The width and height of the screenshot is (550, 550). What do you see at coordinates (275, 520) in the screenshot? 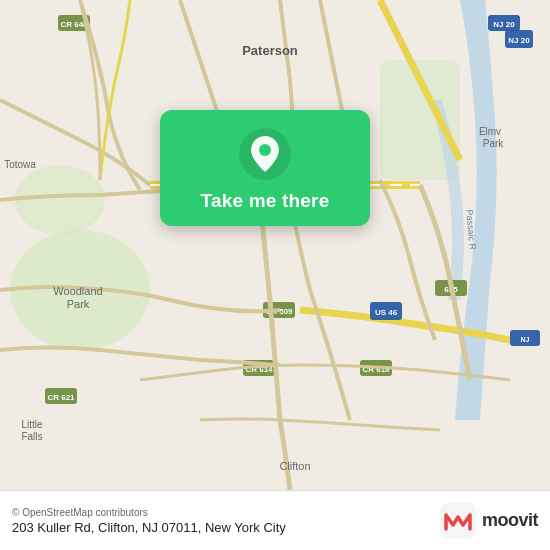
I see `bottom-bar: © OpenStreetMap contributors 203 Kuller …` at bounding box center [275, 520].